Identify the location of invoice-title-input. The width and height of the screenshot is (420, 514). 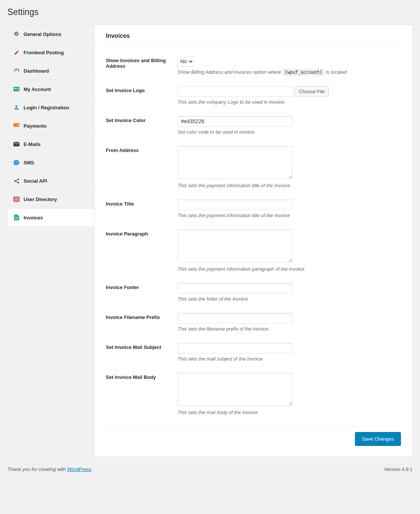
(235, 205).